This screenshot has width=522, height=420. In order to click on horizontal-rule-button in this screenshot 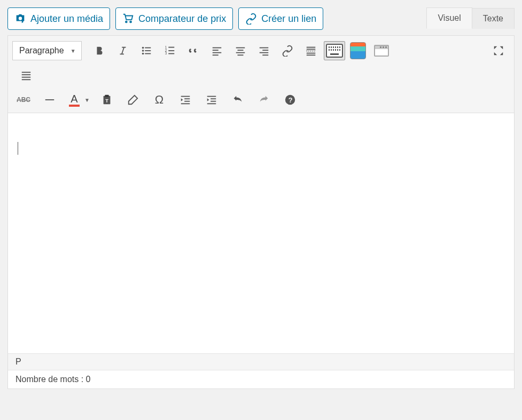, I will do `click(50, 100)`.